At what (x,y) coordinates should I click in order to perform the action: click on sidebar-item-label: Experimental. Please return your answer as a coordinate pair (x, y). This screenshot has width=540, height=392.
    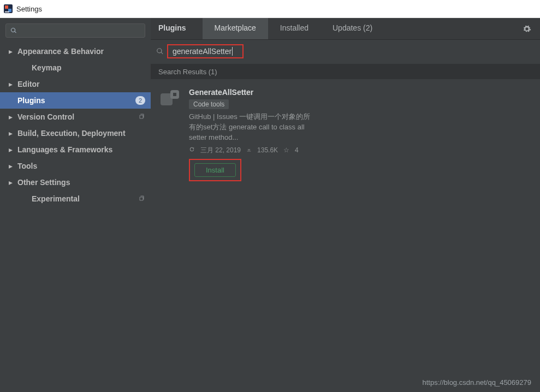
    Looking at the image, I should click on (56, 199).